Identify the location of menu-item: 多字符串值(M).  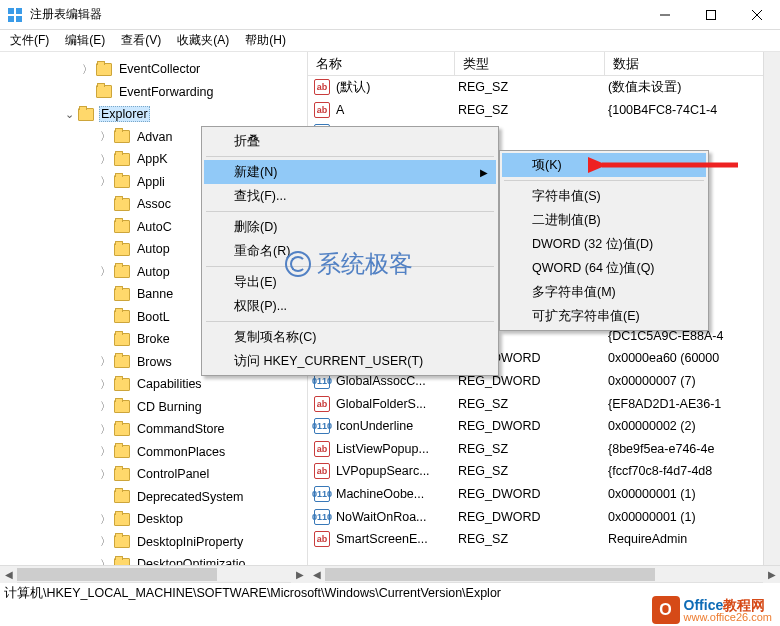
(604, 292).